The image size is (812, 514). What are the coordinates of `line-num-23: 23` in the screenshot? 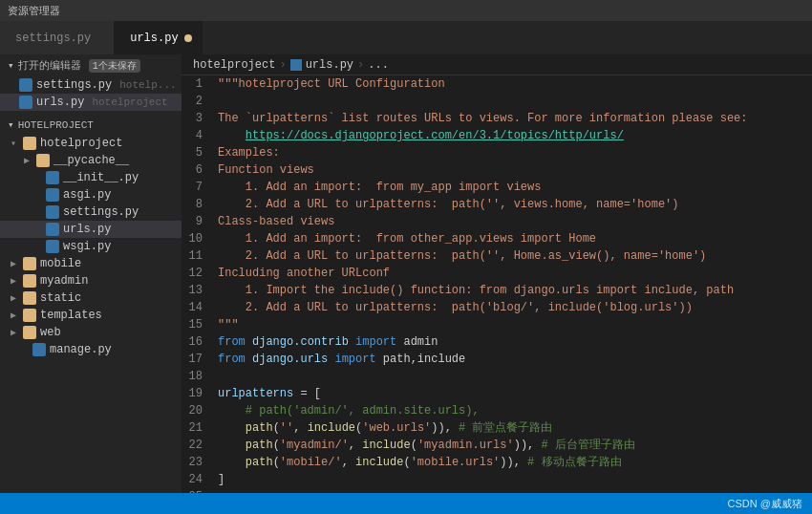 It's located at (200, 462).